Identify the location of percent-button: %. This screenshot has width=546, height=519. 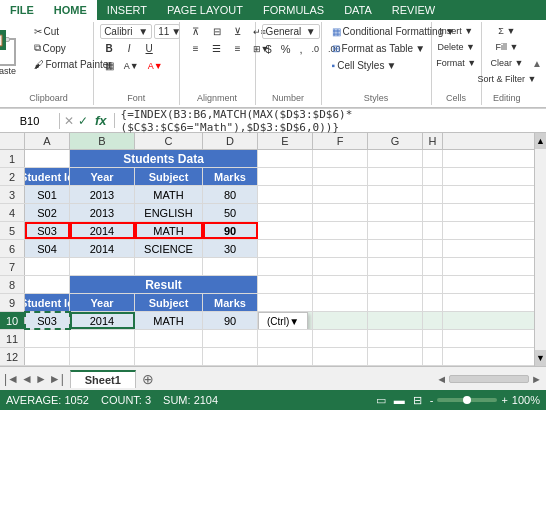
(286, 49).